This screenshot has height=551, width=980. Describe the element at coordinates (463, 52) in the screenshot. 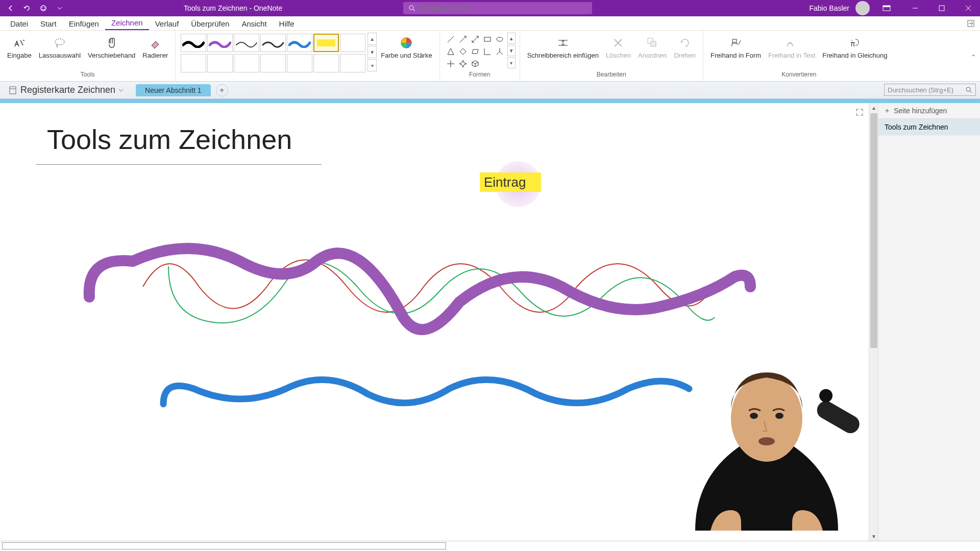

I see `shape-diamond` at that location.